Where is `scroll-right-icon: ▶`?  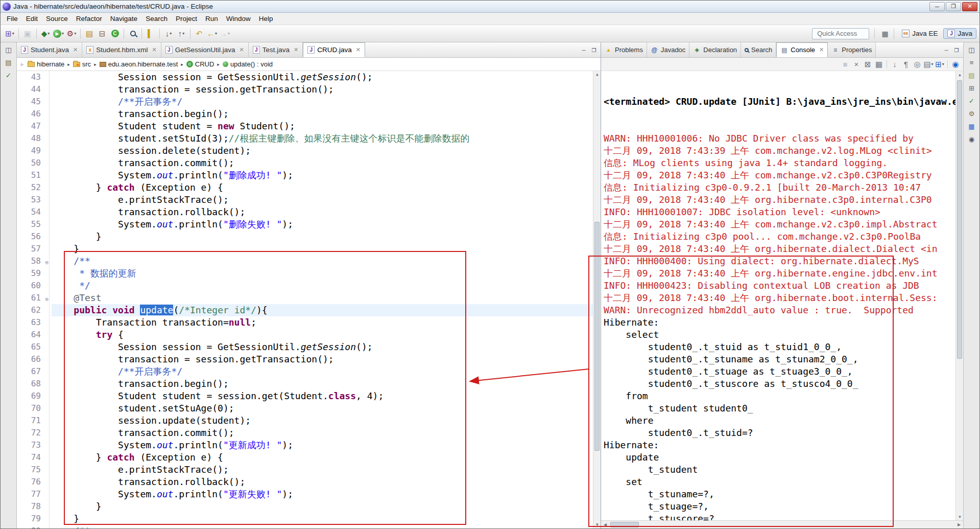
scroll-right-icon: ▶ is located at coordinates (959, 524).